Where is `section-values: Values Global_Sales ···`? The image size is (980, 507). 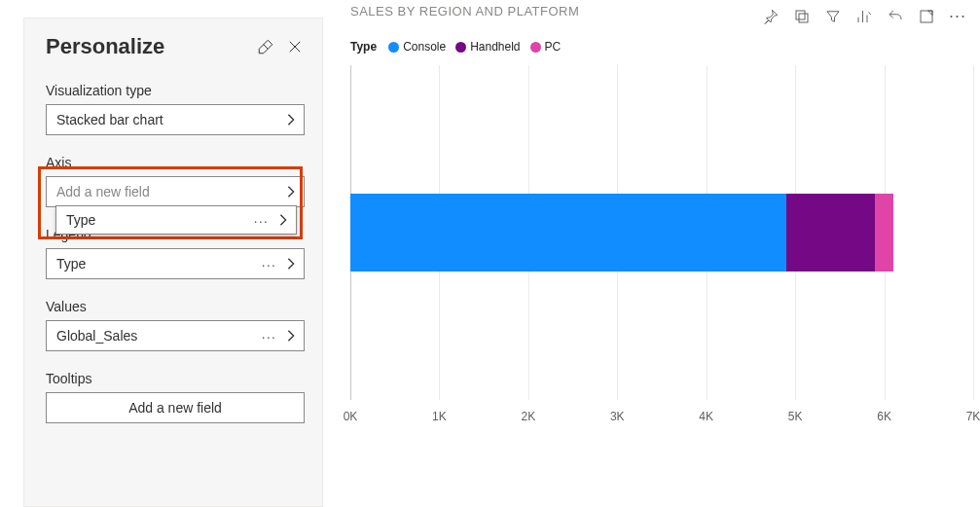
section-values: Values Global_Sales ··· is located at coordinates (175, 325).